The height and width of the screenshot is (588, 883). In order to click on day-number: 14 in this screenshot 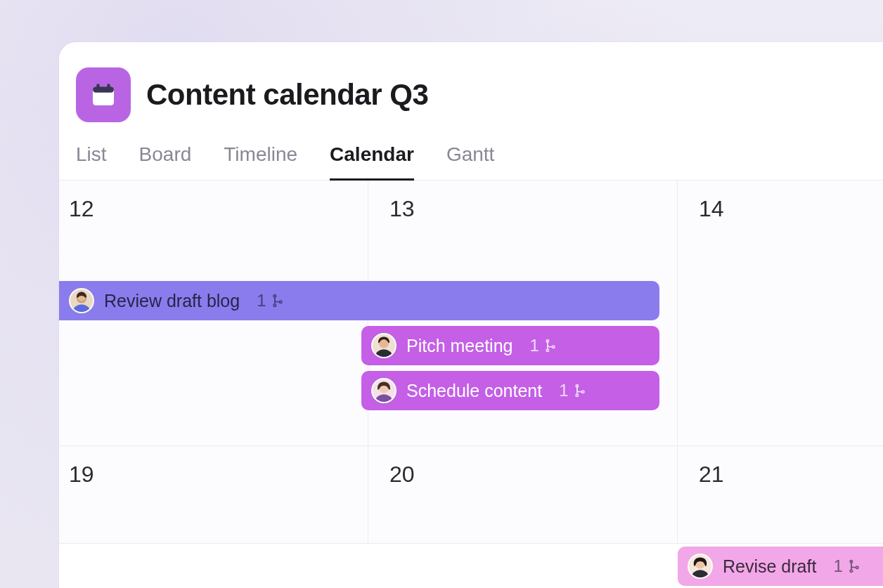, I will do `click(711, 209)`.